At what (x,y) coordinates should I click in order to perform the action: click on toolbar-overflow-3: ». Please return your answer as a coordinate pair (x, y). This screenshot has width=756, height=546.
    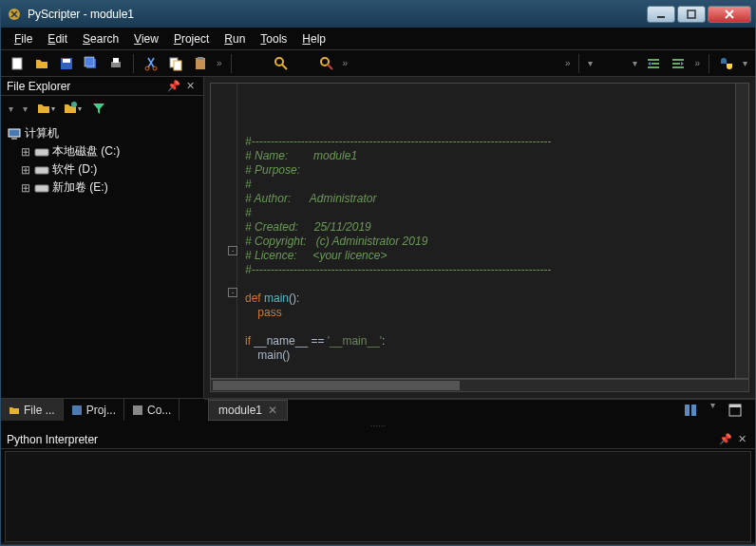
    Looking at the image, I should click on (568, 63).